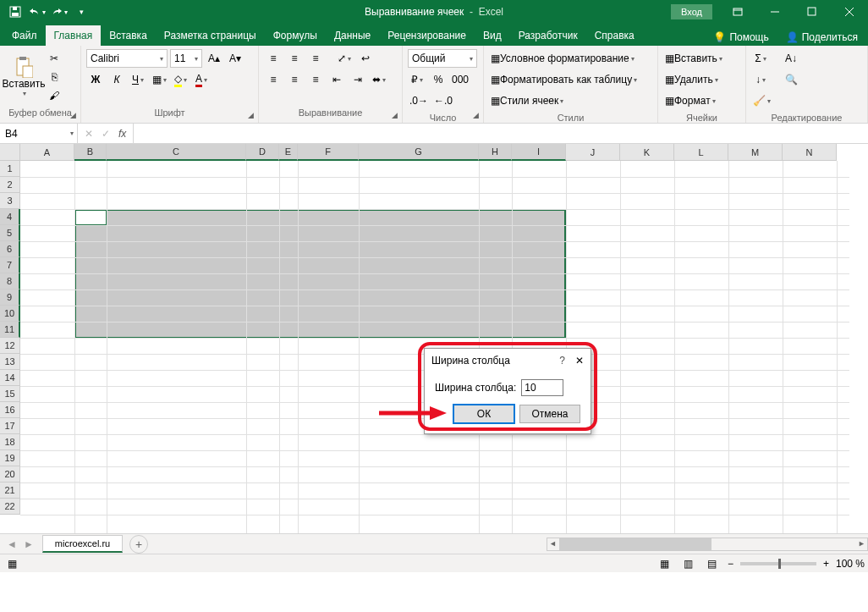 The image size is (868, 612). Describe the element at coordinates (37, 12) in the screenshot. I see `undo-icon: ▾` at that location.